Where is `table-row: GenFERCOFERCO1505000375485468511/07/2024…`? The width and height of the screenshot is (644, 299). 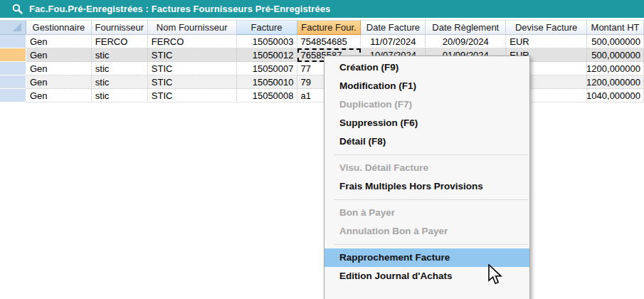
table-row: GenFERCOFERCO1505000375485468511/07/2024… is located at coordinates (322, 41).